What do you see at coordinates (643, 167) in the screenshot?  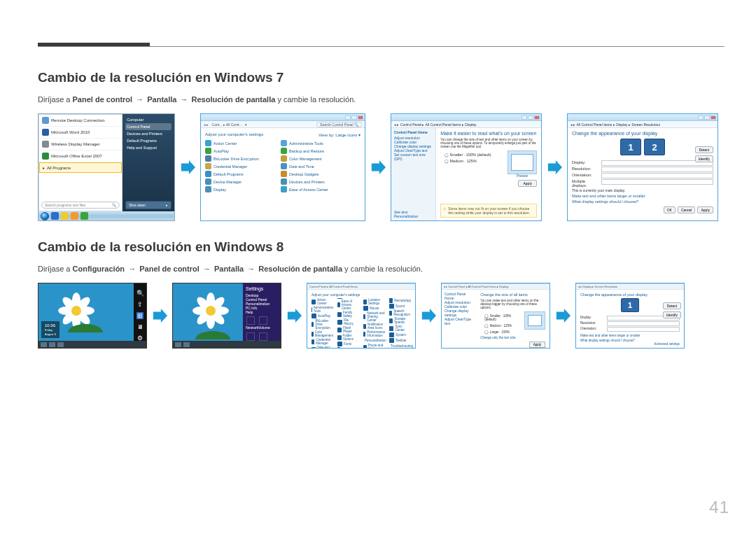 I see `screenshot-win7-resolution: ◂ ▸ All Control Panel Items ▸ Display ▸ …` at bounding box center [643, 167].